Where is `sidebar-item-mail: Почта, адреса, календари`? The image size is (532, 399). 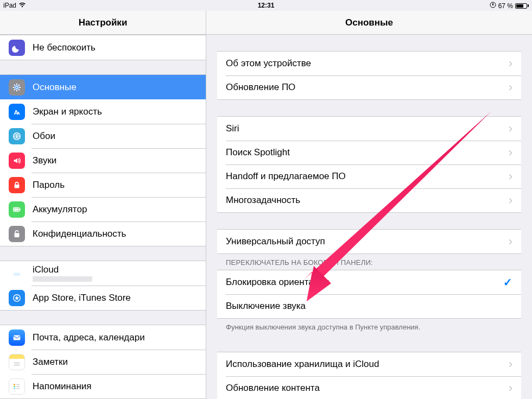
sidebar-item-mail: Почта, адреса, календари is located at coordinates (103, 338).